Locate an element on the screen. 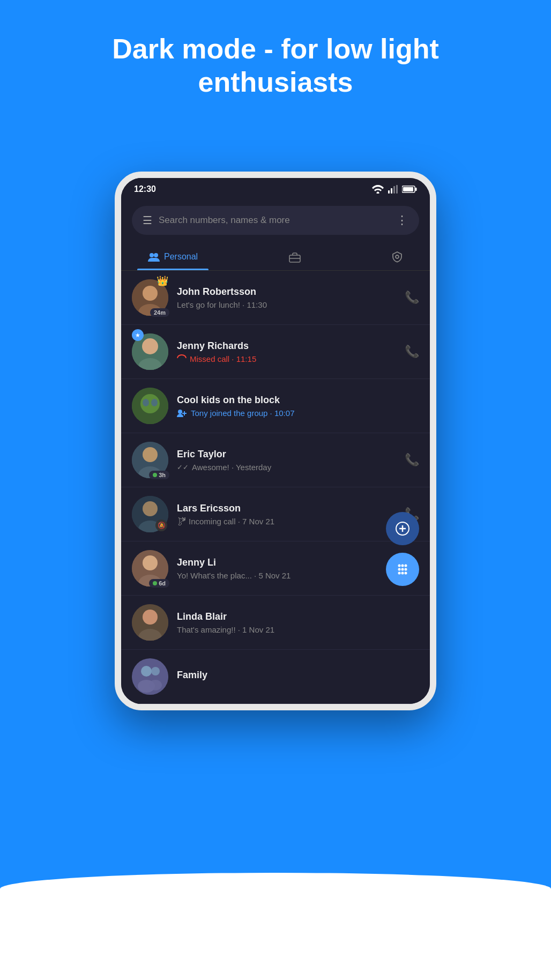 Image resolution: width=551 pixels, height=980 pixels. dialpad-fab is located at coordinates (403, 569).